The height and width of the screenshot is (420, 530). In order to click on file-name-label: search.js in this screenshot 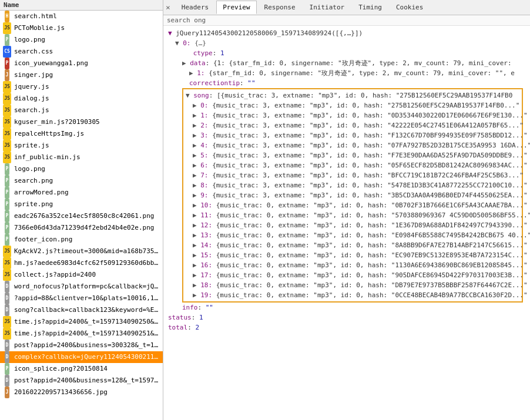, I will do `click(32, 110)`.